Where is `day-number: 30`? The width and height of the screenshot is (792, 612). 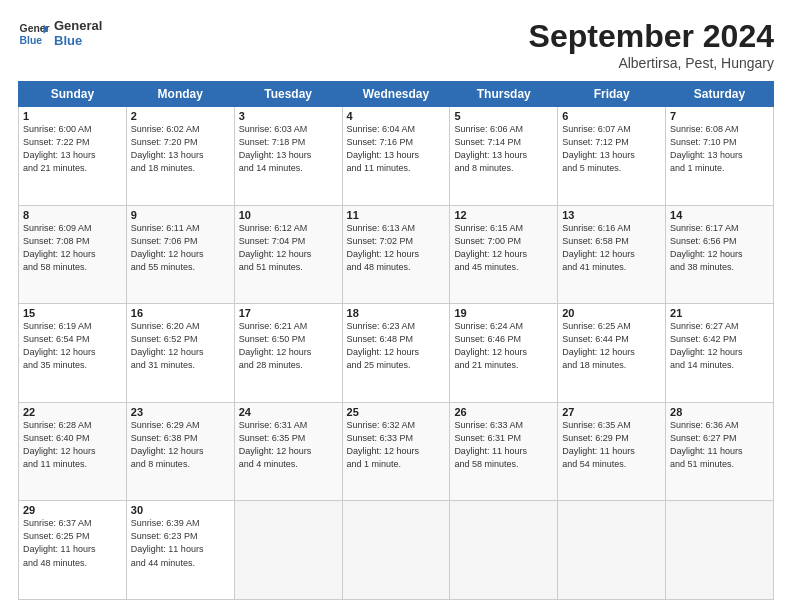 day-number: 30 is located at coordinates (180, 510).